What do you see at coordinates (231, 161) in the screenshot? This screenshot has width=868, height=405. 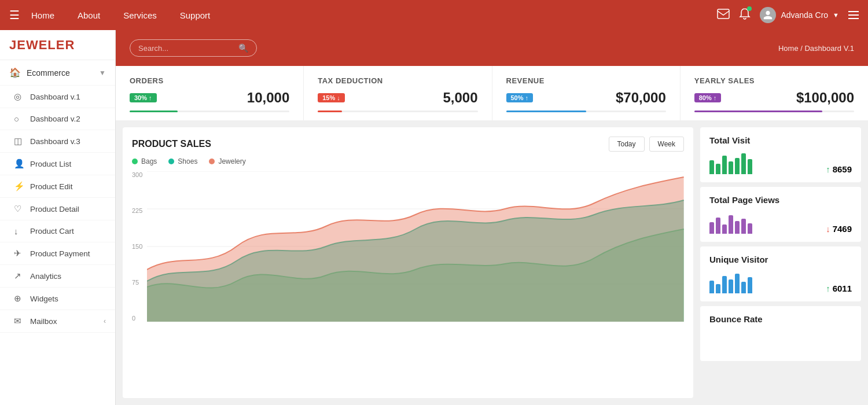 I see `legend-jewelery-label: Jewelery` at bounding box center [231, 161].